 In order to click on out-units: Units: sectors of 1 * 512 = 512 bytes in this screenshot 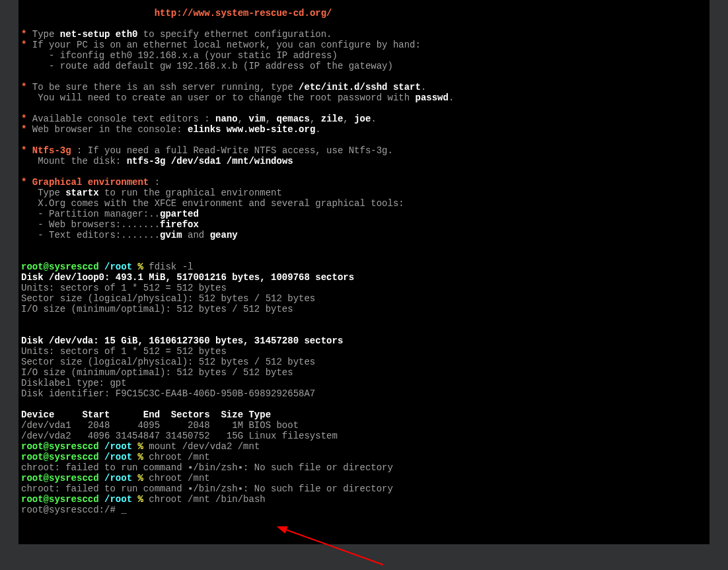, I will do `click(364, 288)`.